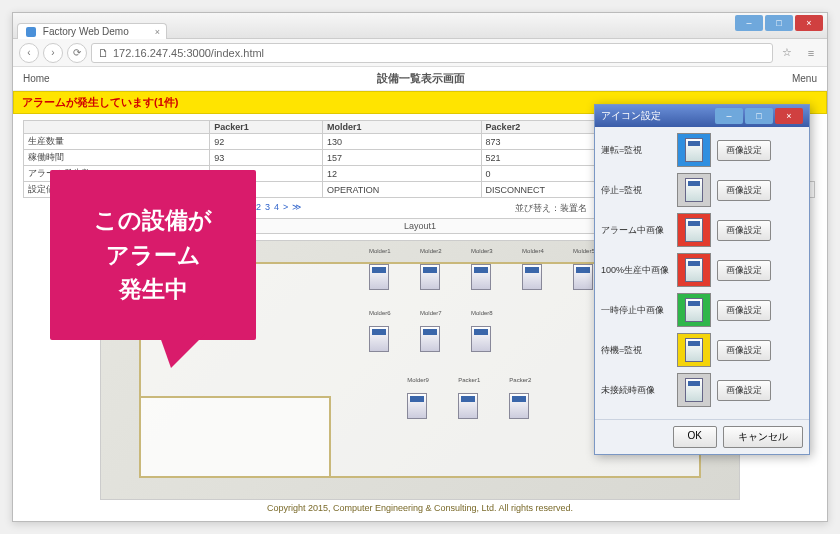 This screenshot has height=534, width=840. I want to click on alarm-callout: この設備がアラーム発生中, so click(153, 255).